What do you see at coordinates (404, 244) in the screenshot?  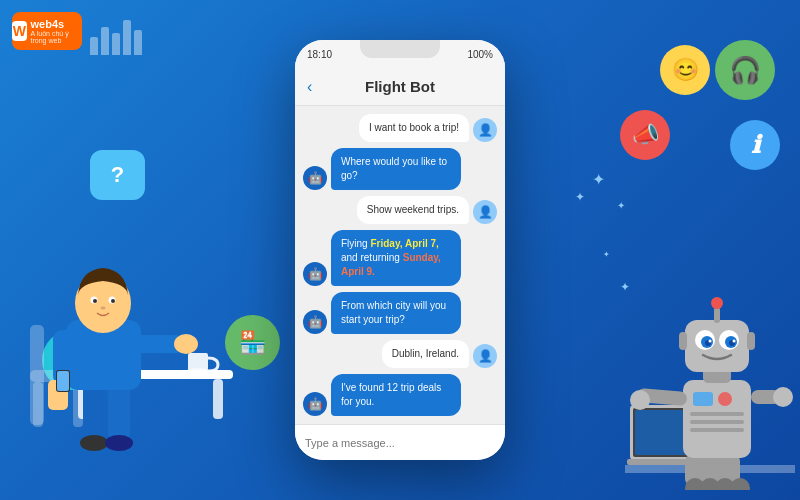 I see `highlight-friday: Friday, April 7,` at bounding box center [404, 244].